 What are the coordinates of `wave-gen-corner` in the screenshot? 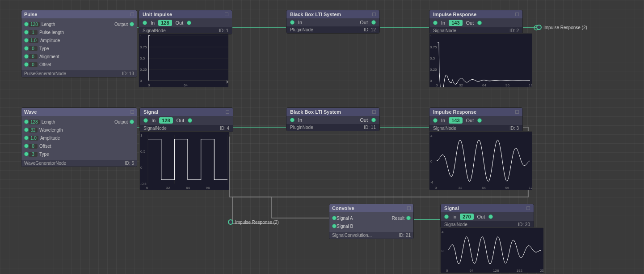 It's located at (132, 112).